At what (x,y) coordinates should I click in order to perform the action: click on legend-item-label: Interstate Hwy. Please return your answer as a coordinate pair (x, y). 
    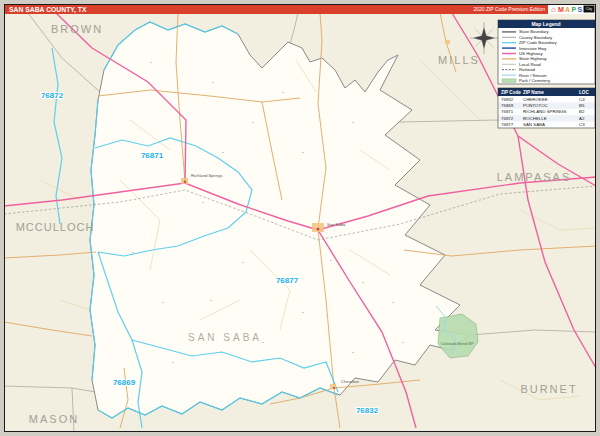
    Looking at the image, I should click on (533, 48).